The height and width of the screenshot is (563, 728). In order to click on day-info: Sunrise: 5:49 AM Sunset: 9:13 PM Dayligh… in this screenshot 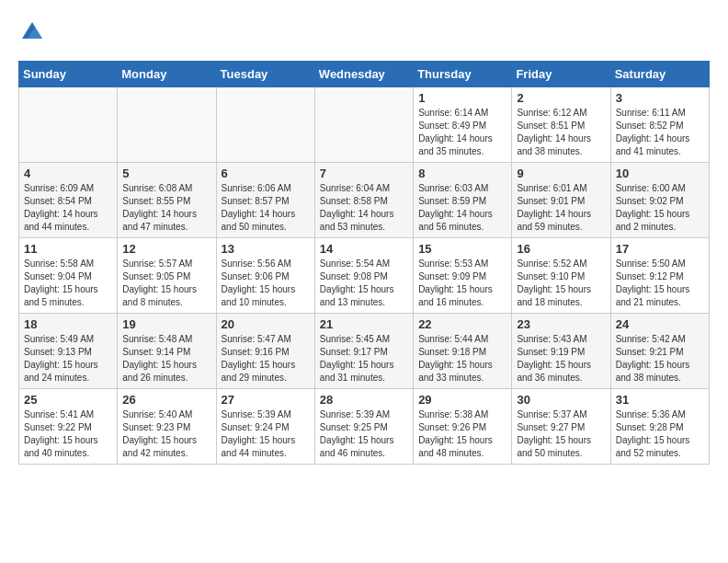, I will do `click(68, 359)`.